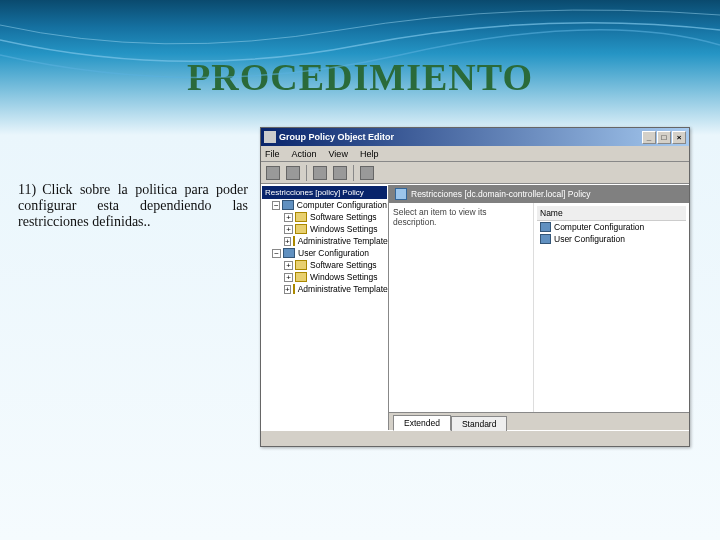  Describe the element at coordinates (334, 253) in the screenshot. I see `tree-item-label: User Configuration` at that location.